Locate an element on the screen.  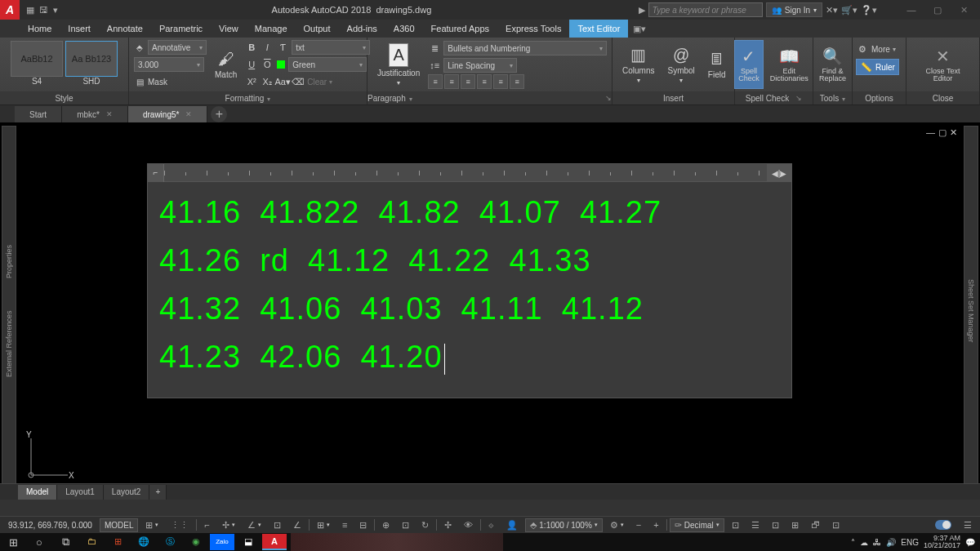
more-button: ⚙More▾ is located at coordinates (875, 49).